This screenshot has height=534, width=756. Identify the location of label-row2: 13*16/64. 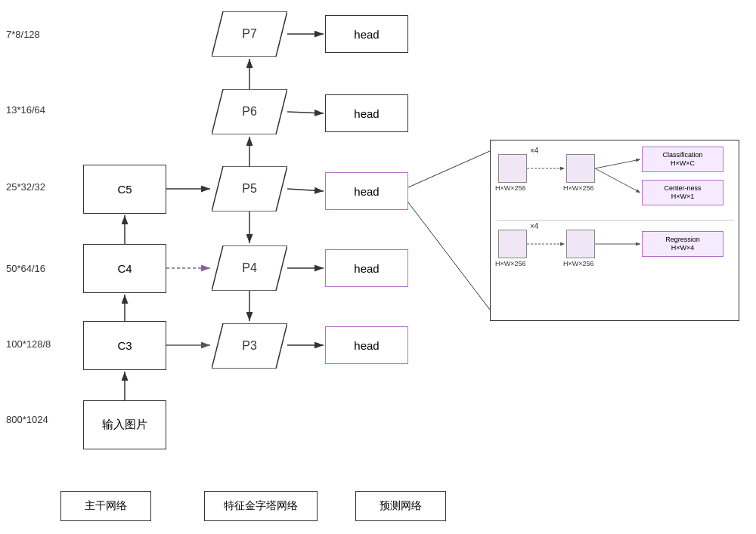
(26, 110).